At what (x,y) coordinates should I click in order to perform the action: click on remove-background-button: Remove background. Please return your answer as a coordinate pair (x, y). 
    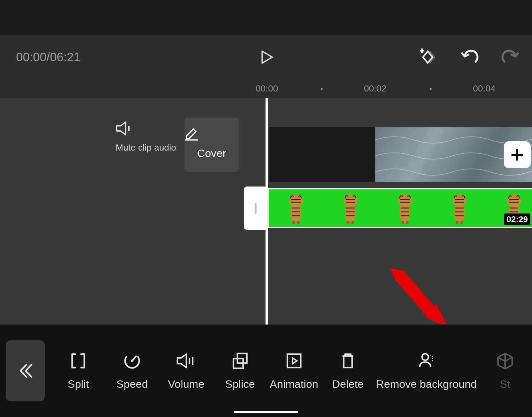
    Looking at the image, I should click on (426, 371).